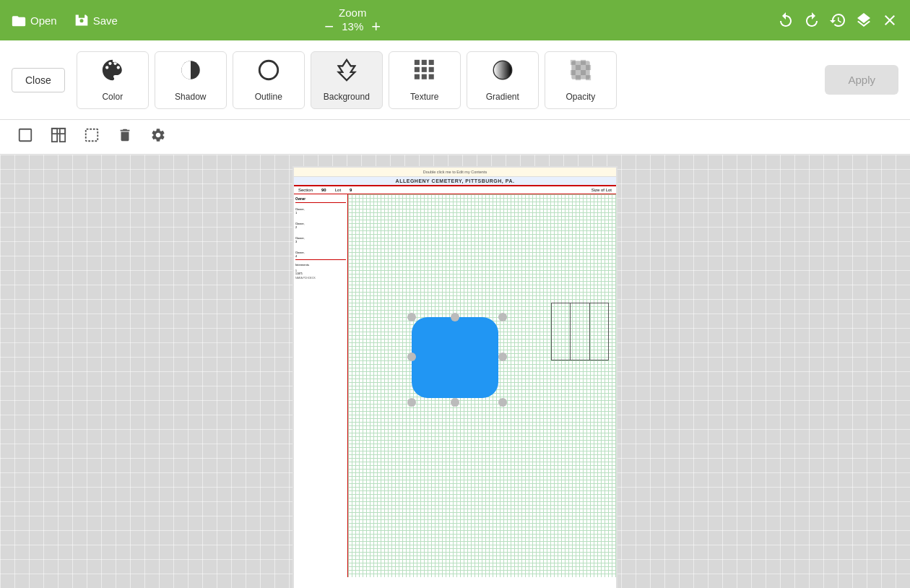 The width and height of the screenshot is (910, 588). What do you see at coordinates (321, 209) in the screenshot?
I see `owner-1: Owner,1` at bounding box center [321, 209].